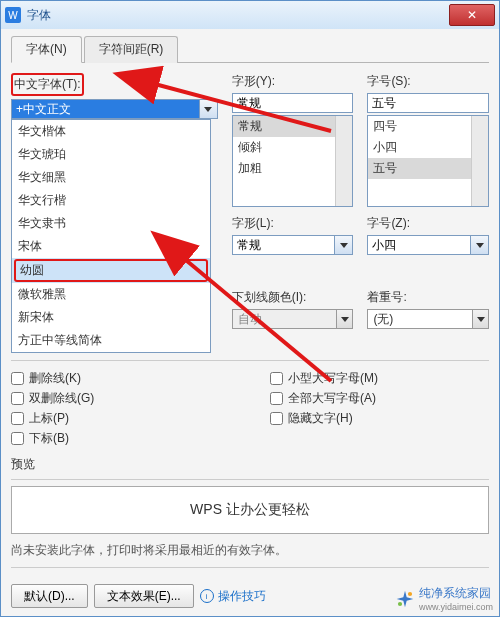 The image size is (500, 617). What do you see at coordinates (111, 270) in the screenshot?
I see `font-option-highlighted: 幼圆` at bounding box center [111, 270].